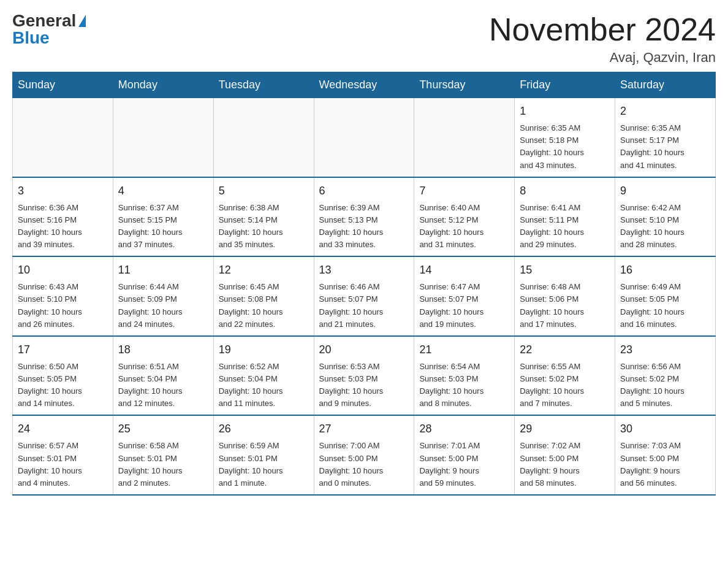 This screenshot has width=728, height=563. Describe the element at coordinates (364, 296) in the screenshot. I see `calendar-cell: 13Sunrise: 6:46 AMSunset: 5:07 PMDayligh…` at that location.